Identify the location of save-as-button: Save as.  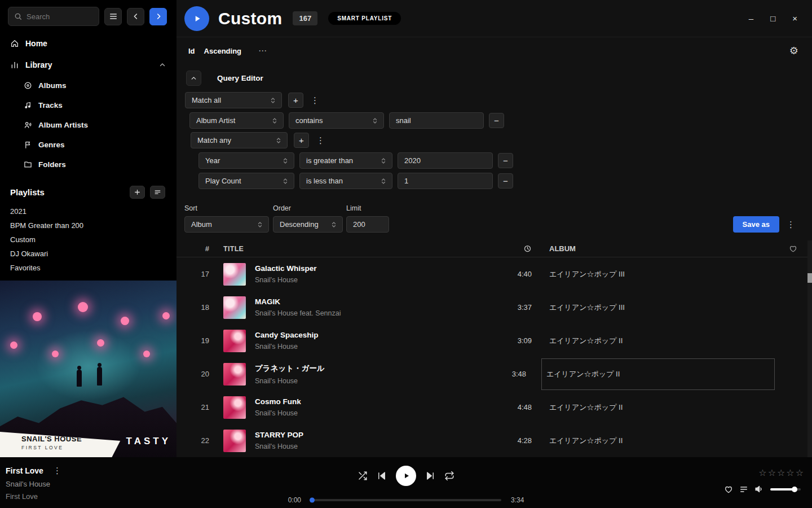
(756, 225).